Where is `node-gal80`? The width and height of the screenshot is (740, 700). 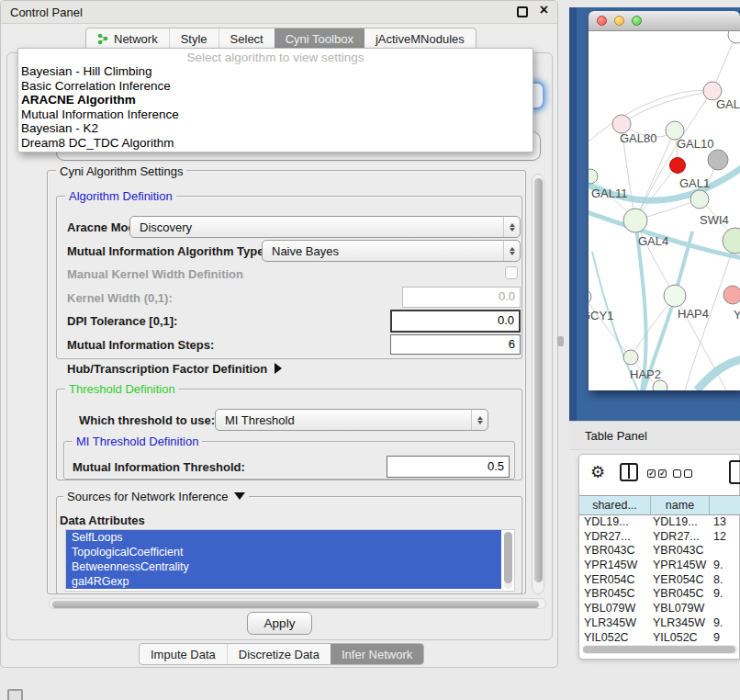
node-gal80 is located at coordinates (622, 124).